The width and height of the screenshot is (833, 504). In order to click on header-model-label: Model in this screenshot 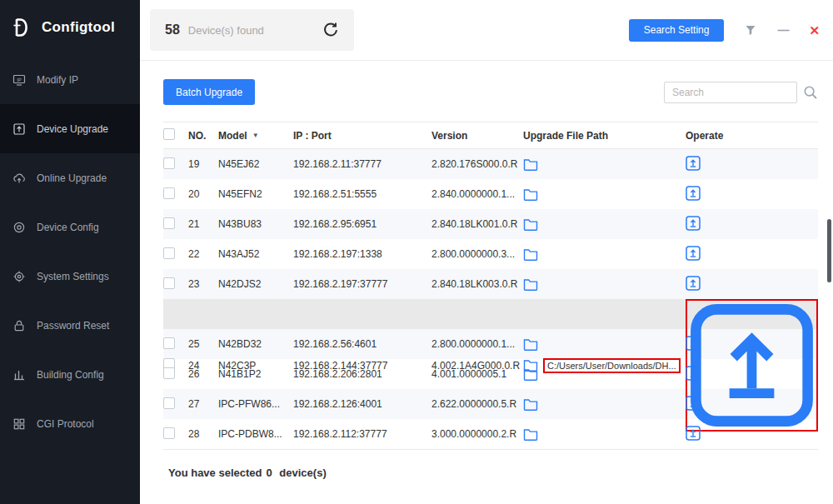, I will do `click(233, 136)`.